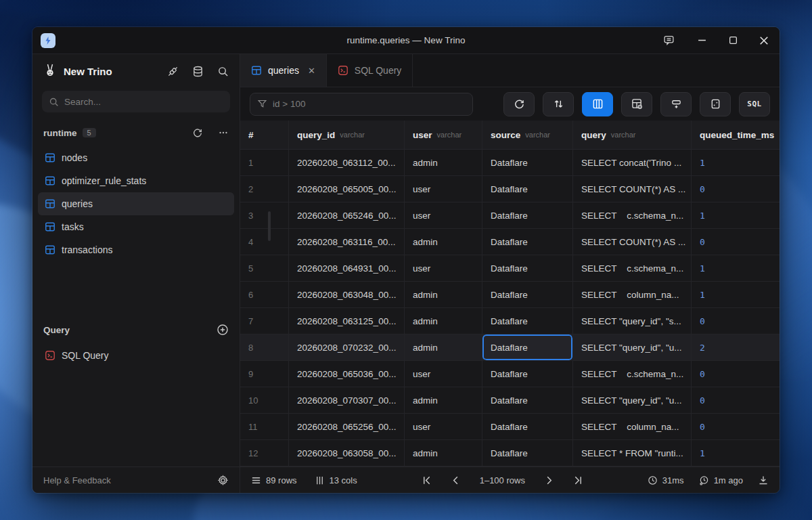 This screenshot has height=520, width=812. Describe the element at coordinates (754, 104) in the screenshot. I see `sql-view-button: SQL` at that location.